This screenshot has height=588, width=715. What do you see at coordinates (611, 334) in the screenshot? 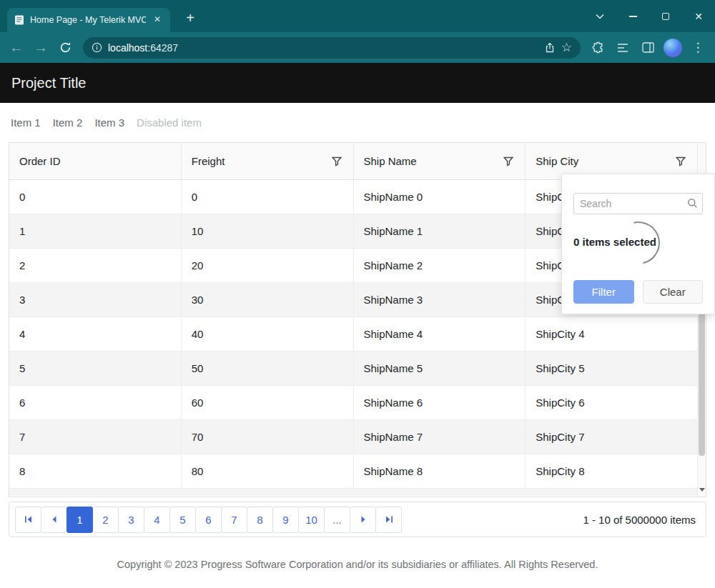
I see `cell-ship-city: ShipCity 4` at bounding box center [611, 334].